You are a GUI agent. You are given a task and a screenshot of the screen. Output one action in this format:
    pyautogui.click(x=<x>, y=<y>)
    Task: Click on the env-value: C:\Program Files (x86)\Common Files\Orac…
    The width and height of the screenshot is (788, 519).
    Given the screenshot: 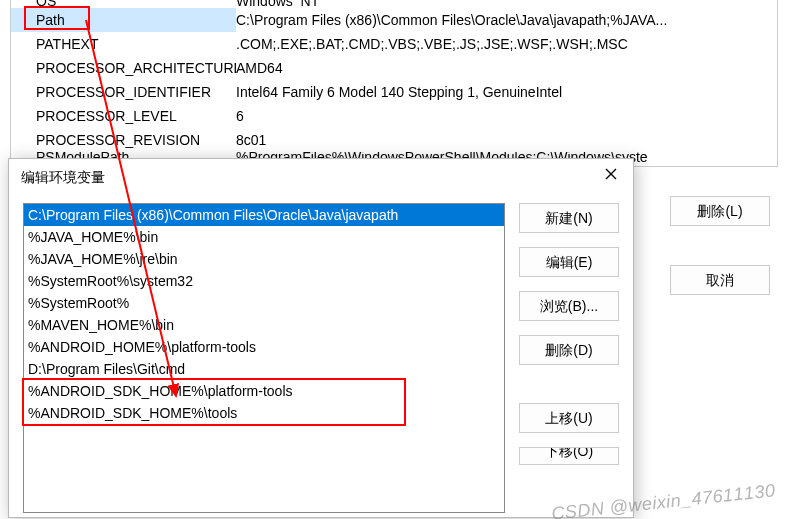 What is the action you would take?
    pyautogui.click(x=506, y=20)
    